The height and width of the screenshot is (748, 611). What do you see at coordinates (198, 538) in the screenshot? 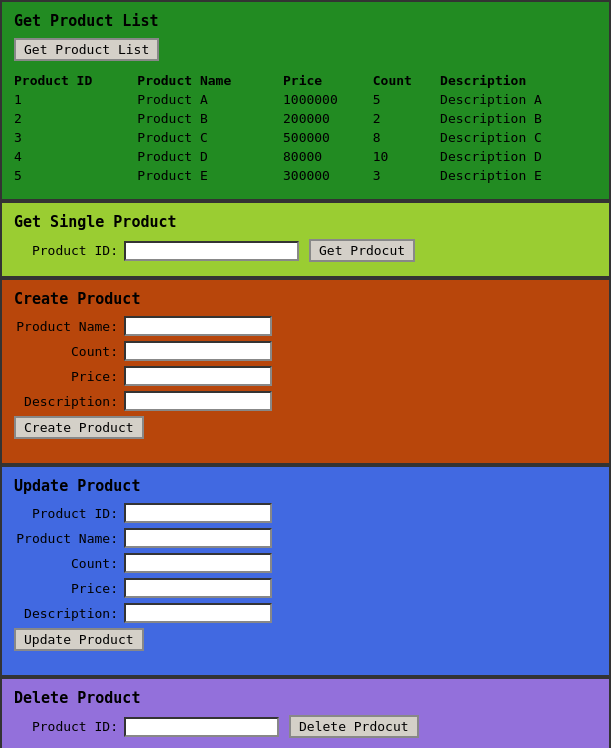
I see `update-name-input` at bounding box center [198, 538].